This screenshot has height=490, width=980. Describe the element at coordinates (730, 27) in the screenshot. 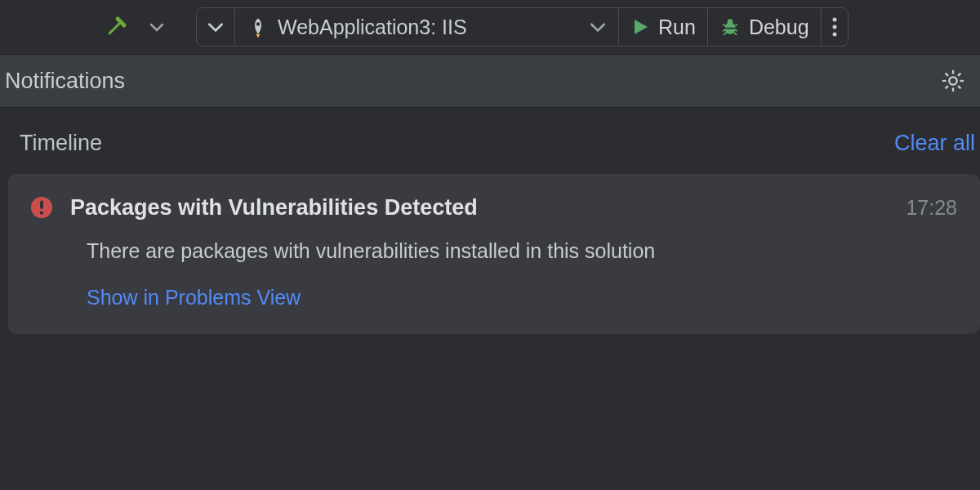

I see `bug-icon` at that location.